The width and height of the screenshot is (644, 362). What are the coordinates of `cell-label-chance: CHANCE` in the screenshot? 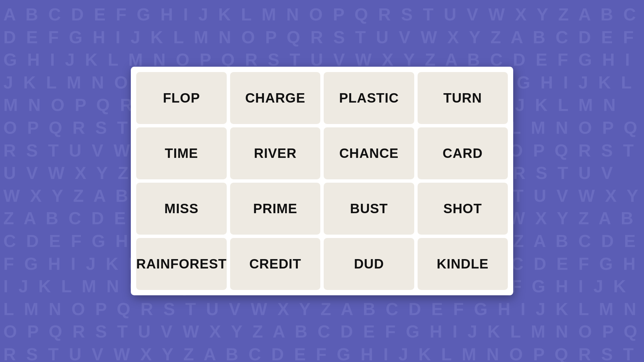 It's located at (369, 154).